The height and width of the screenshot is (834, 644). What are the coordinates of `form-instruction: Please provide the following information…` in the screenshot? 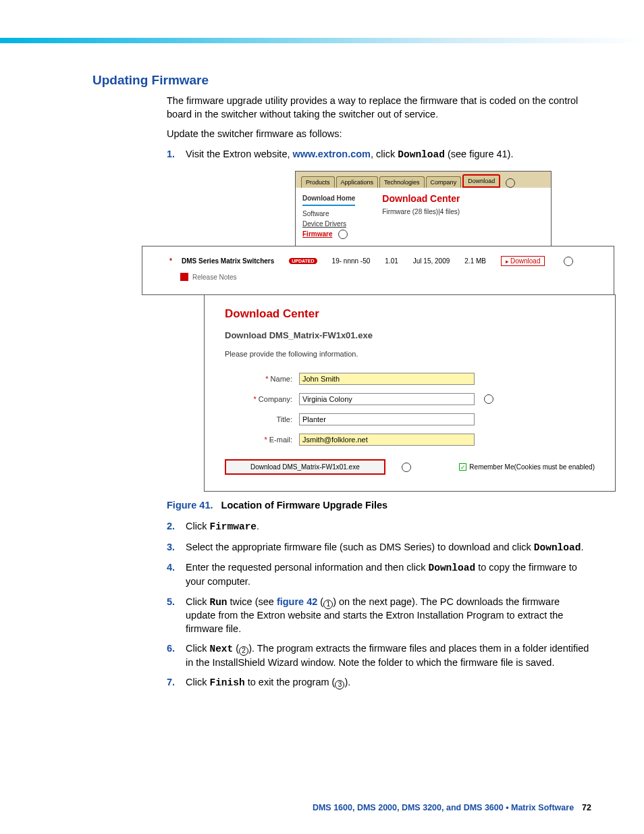 It's located at (410, 354).